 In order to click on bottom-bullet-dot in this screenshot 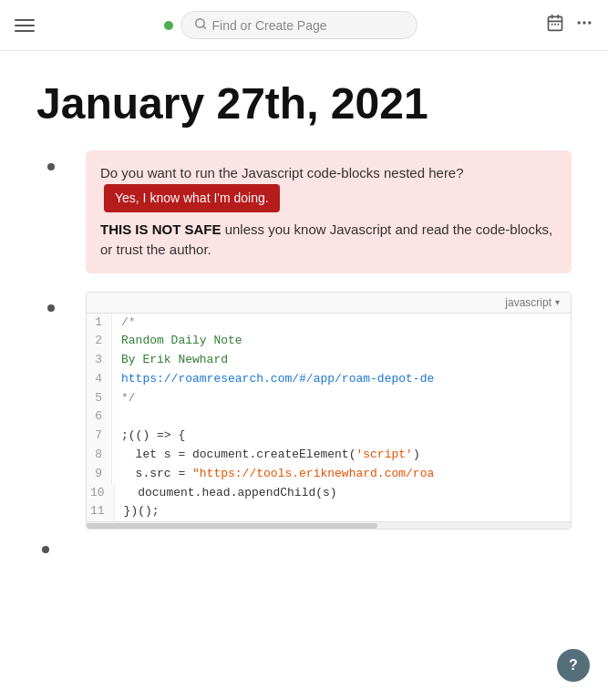, I will do `click(46, 550)`.